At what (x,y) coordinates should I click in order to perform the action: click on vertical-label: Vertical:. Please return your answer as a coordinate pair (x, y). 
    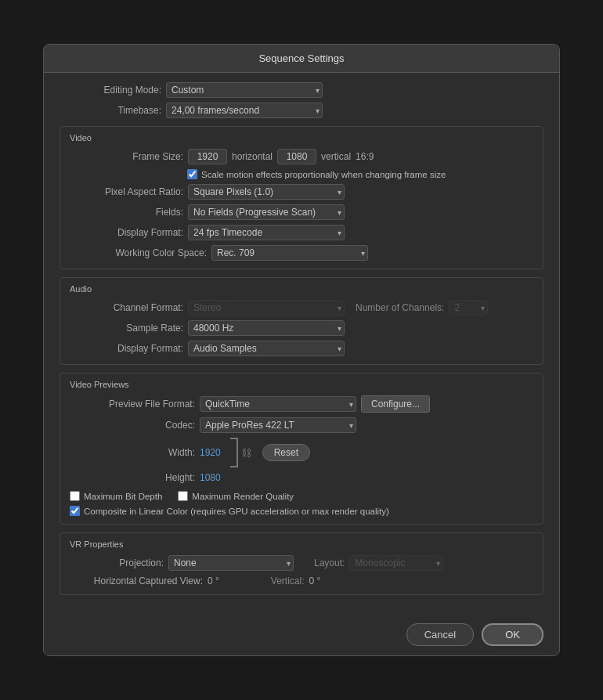
    Looking at the image, I should click on (288, 581).